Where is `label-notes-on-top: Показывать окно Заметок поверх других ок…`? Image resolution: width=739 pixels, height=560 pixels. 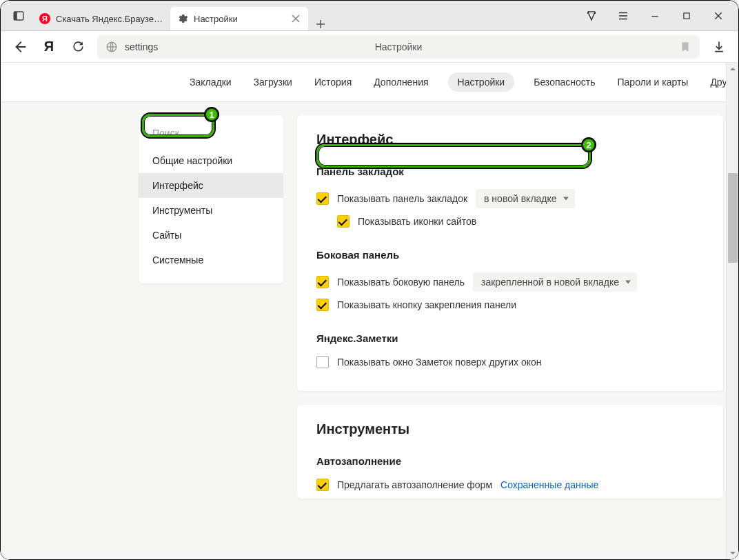 label-notes-on-top: Показывать окно Заметок поверх других ок… is located at coordinates (439, 362).